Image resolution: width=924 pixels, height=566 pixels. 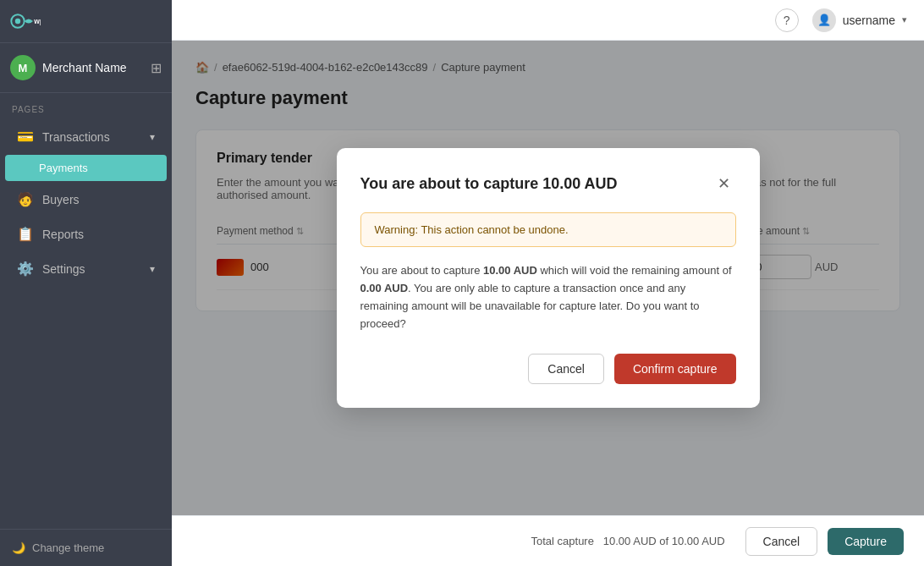 I want to click on moon-icon: 🌙, so click(x=19, y=548).